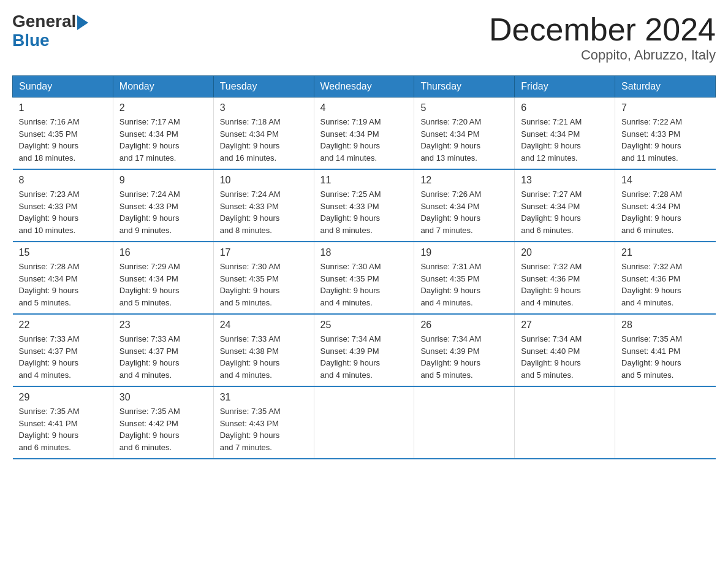 The width and height of the screenshot is (728, 563). Describe the element at coordinates (464, 134) in the screenshot. I see `calendar-cell: 5 Sunrise: 7:20 AM Sunset: 4:34 PM Dayli…` at that location.